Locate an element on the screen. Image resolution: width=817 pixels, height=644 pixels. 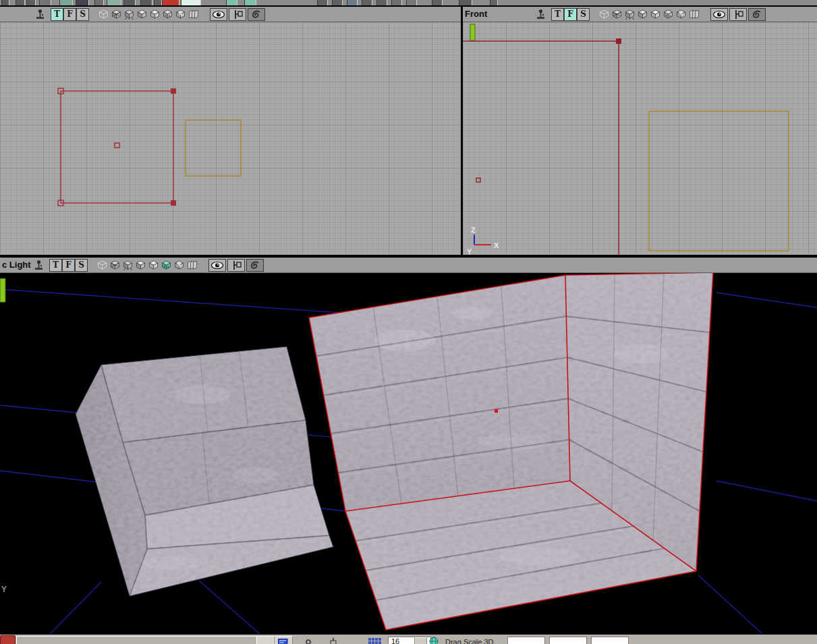
viewport-title: c Light is located at coordinates (16, 264).